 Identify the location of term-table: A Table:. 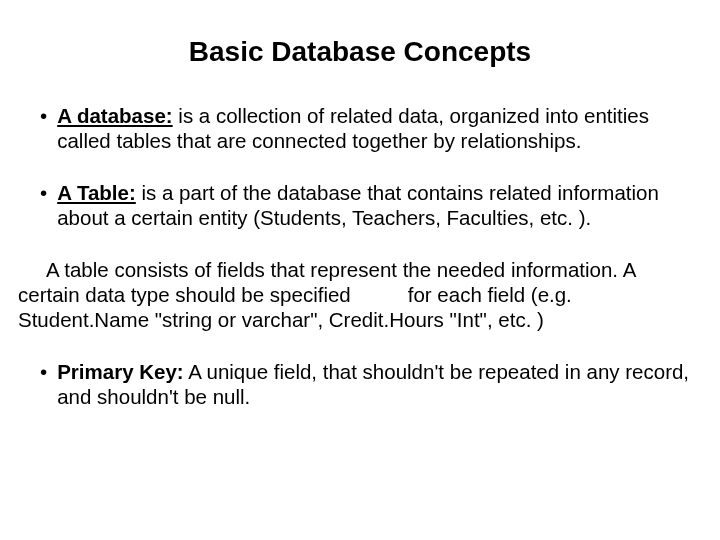
(96, 192).